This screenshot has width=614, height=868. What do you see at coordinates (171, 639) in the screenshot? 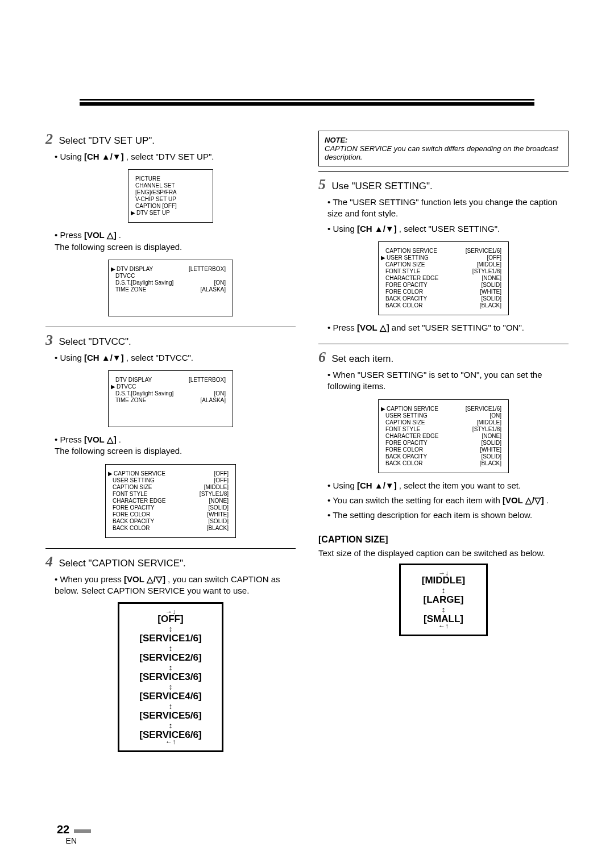
I see `flow-item: [SERVICE1/6]` at bounding box center [171, 639].